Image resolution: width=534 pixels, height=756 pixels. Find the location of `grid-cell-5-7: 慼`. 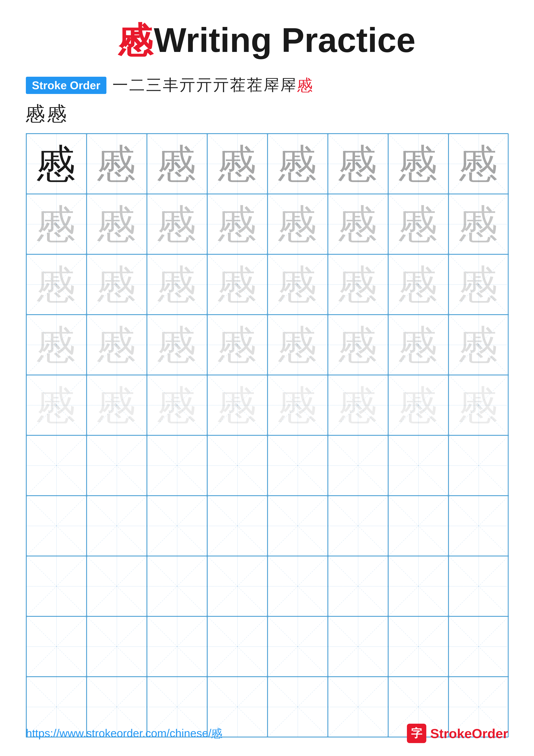

grid-cell-5-7: 慼 is located at coordinates (419, 405).